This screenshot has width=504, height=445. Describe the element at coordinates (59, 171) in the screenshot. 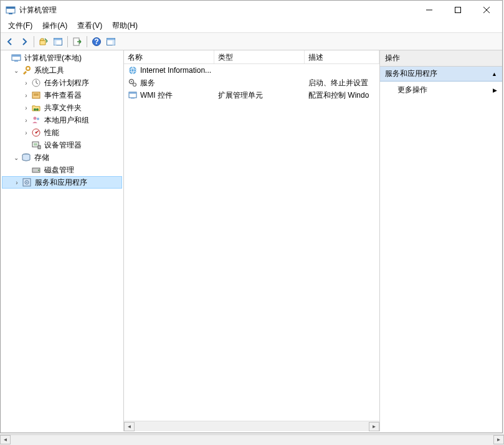

I see `tree-label: 磁盘管理` at that location.